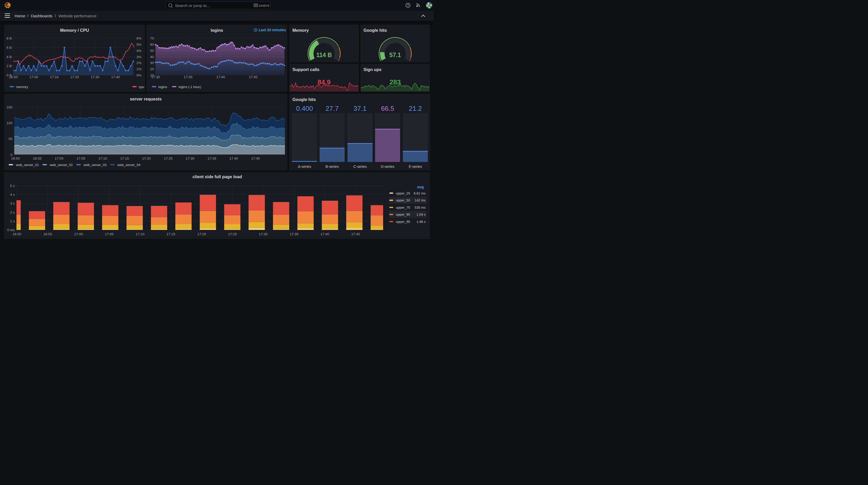 The height and width of the screenshot is (485, 868). I want to click on svg-text: upper_25, so click(403, 193).